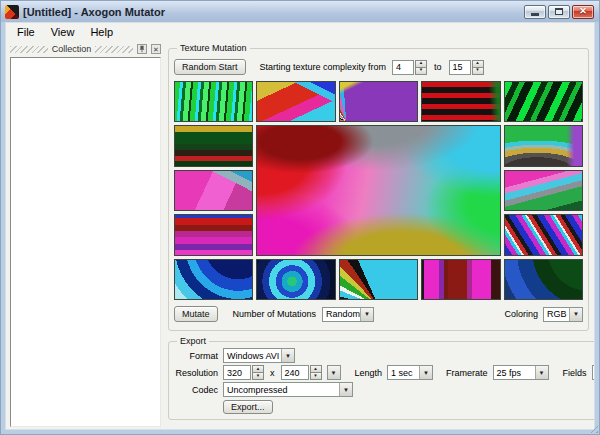  Describe the element at coordinates (248, 407) in the screenshot. I see `export-button: Export...` at that location.